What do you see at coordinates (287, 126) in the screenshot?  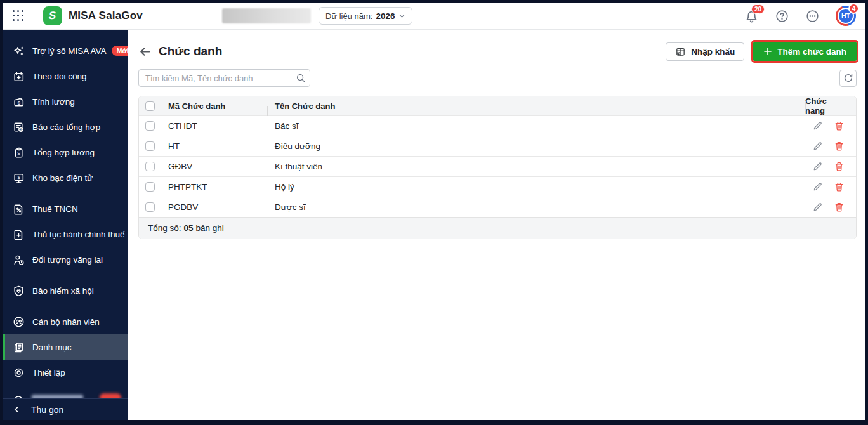 I see `row-name: Bác sĩ` at bounding box center [287, 126].